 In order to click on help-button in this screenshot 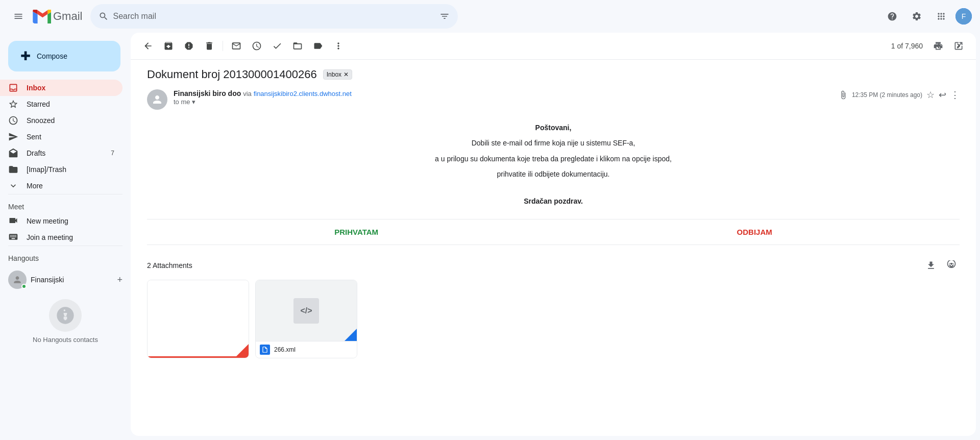, I will do `click(892, 16)`.